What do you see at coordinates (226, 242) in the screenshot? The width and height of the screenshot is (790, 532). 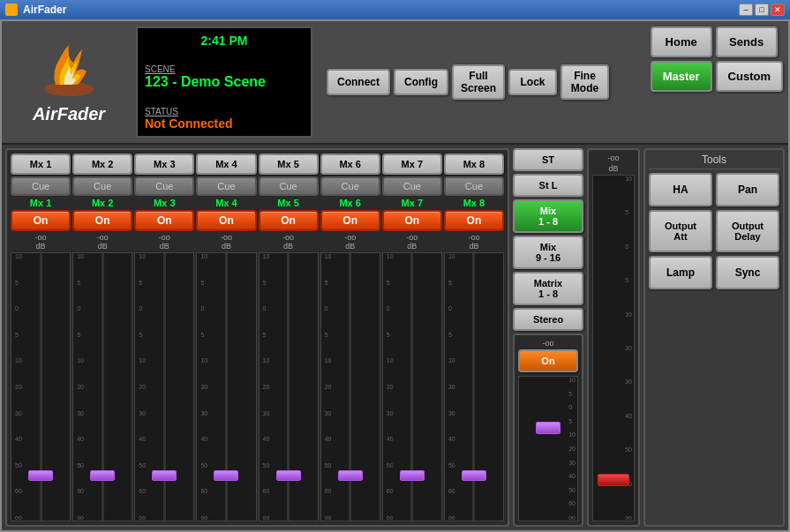 I see `ch4-db: -oodB` at bounding box center [226, 242].